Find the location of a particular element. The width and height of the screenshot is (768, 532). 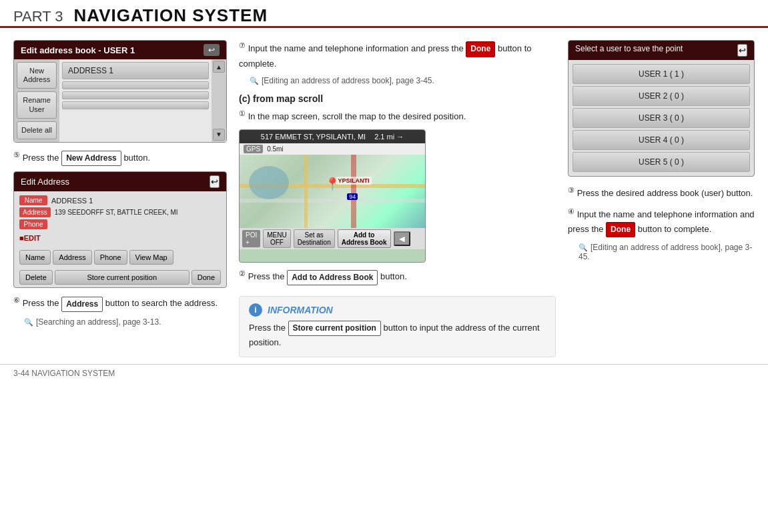

store-current-btn: Store current position is located at coordinates (335, 328).